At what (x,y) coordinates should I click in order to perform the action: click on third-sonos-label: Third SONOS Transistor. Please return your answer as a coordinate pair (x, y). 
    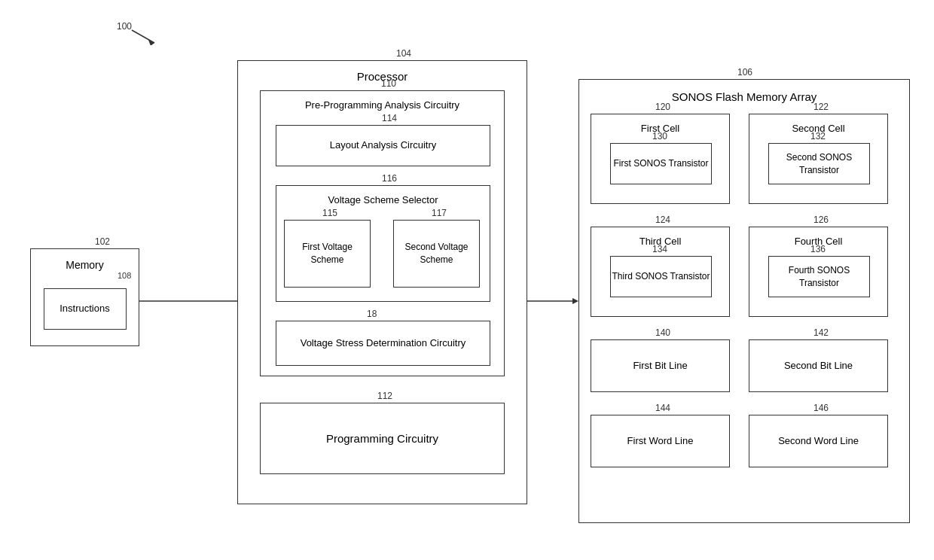
    Looking at the image, I should click on (661, 277).